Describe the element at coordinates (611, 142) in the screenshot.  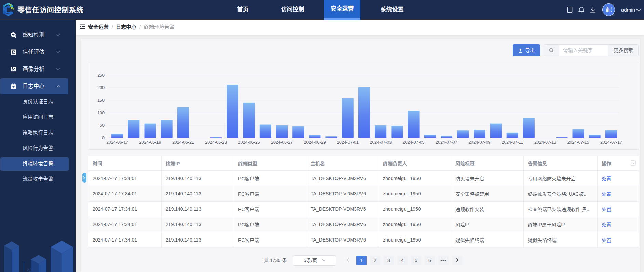
I see `svg-text: 2024-07-17` at that location.